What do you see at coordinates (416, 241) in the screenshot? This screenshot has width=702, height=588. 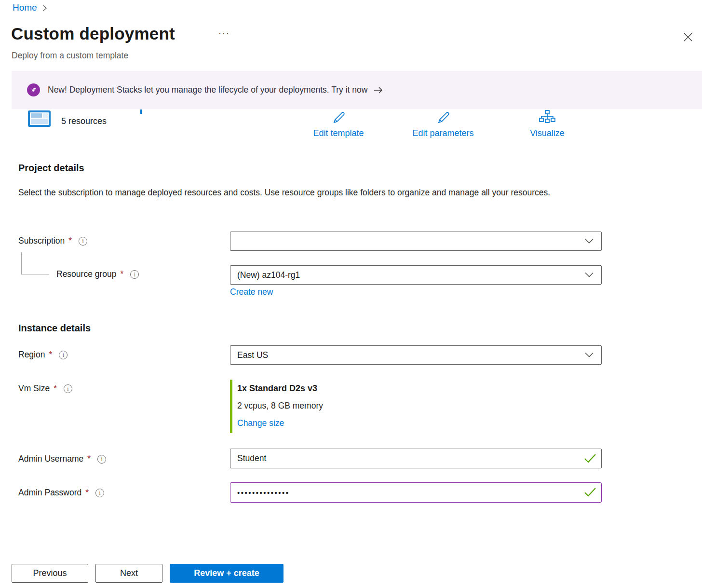 I see `subscription-dropdown` at bounding box center [416, 241].